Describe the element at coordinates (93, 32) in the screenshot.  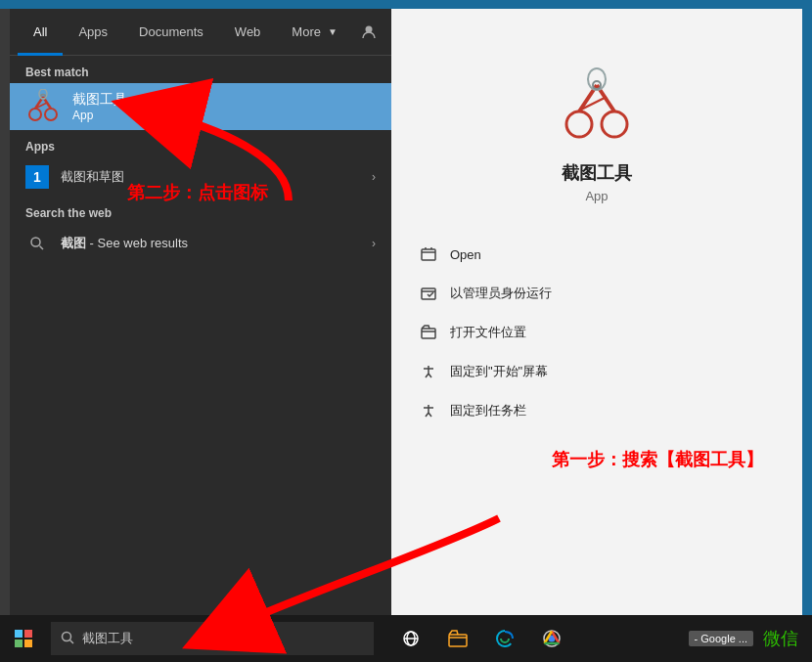
I see `tab-apps: Apps` at that location.